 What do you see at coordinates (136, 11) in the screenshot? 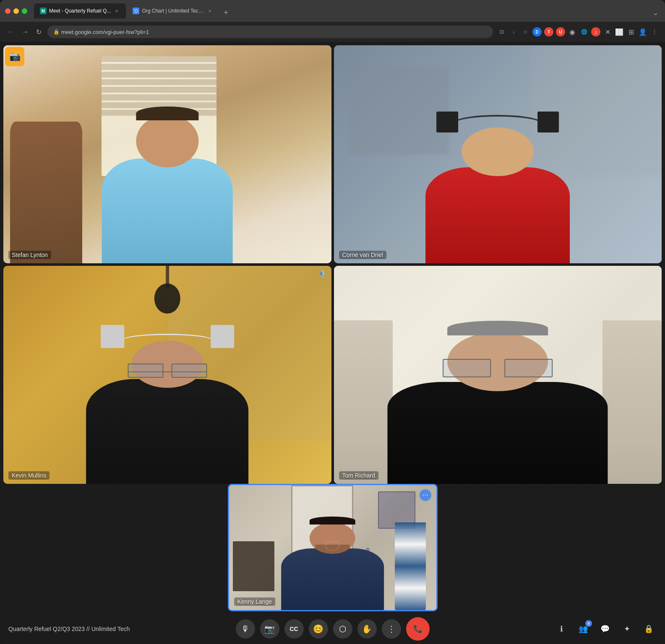
I see `org-favicon: O` at bounding box center [136, 11].